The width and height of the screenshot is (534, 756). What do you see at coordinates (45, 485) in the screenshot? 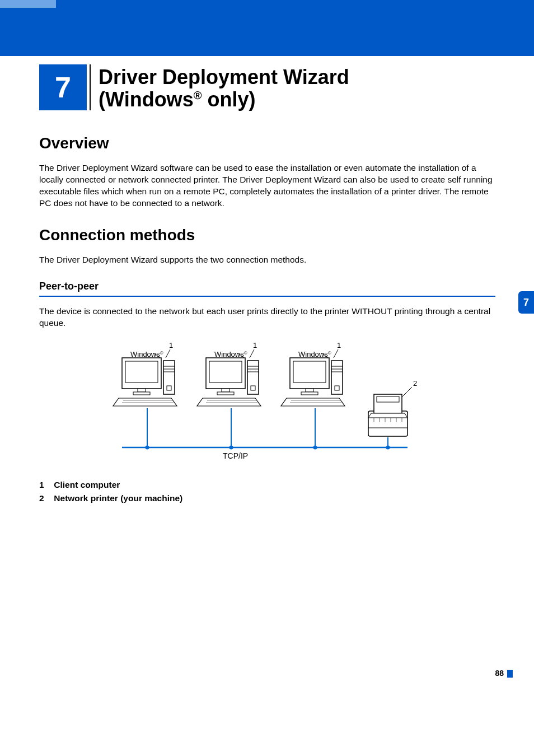
I see `legend-num-1: 1` at bounding box center [45, 485].